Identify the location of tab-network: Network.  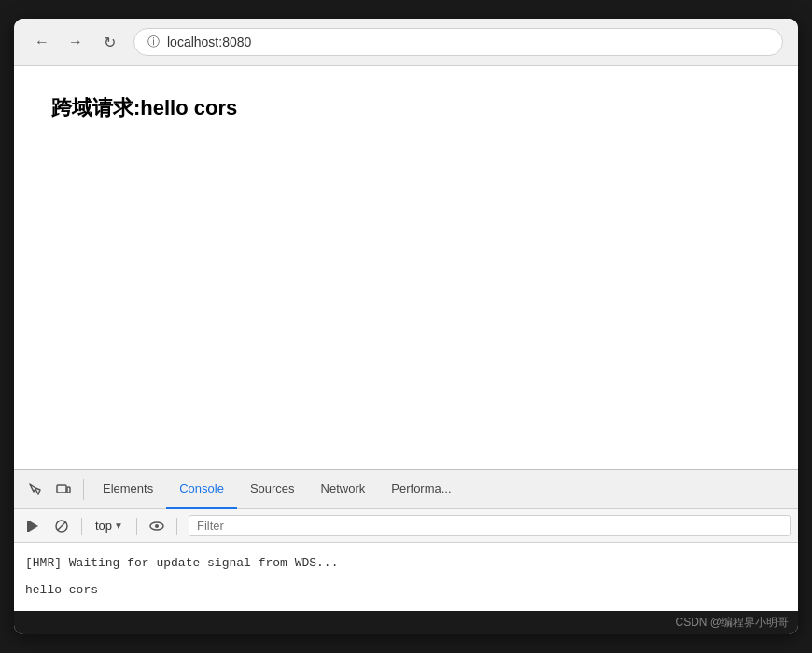
(343, 490).